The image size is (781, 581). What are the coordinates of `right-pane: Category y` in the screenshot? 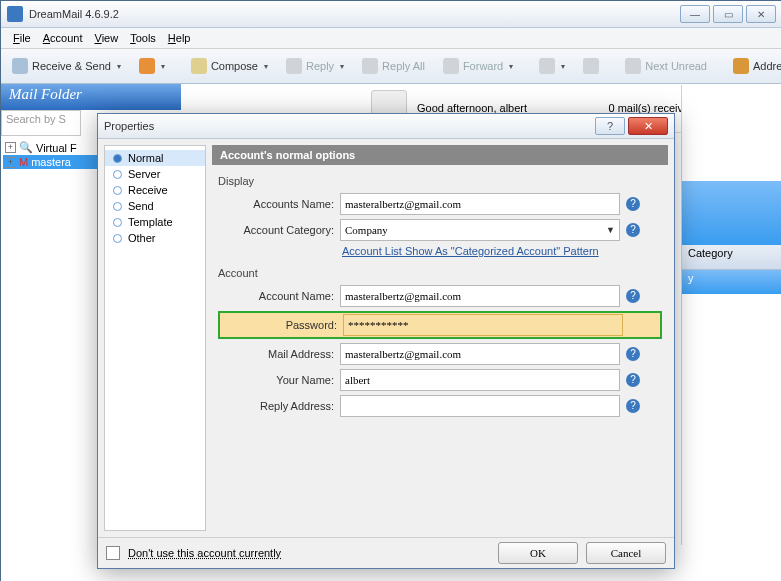 It's located at (731, 315).